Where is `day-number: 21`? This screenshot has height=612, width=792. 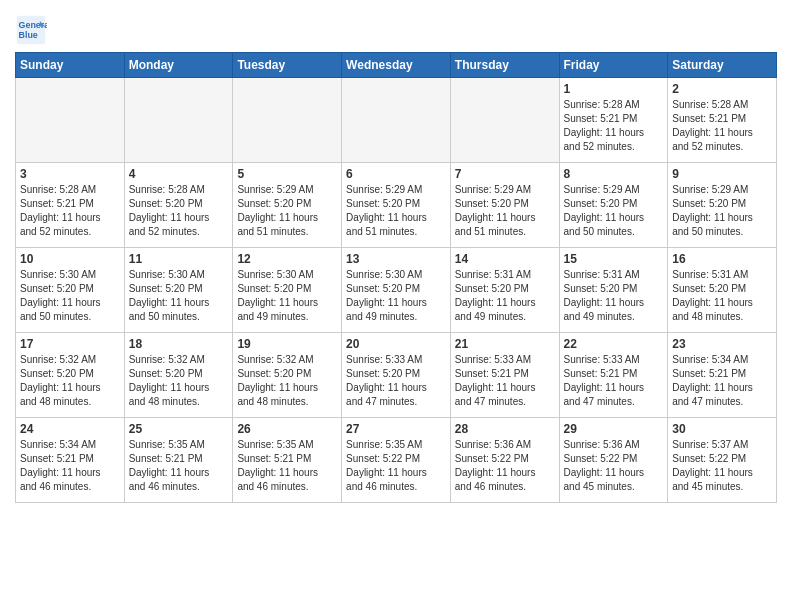 day-number: 21 is located at coordinates (505, 344).